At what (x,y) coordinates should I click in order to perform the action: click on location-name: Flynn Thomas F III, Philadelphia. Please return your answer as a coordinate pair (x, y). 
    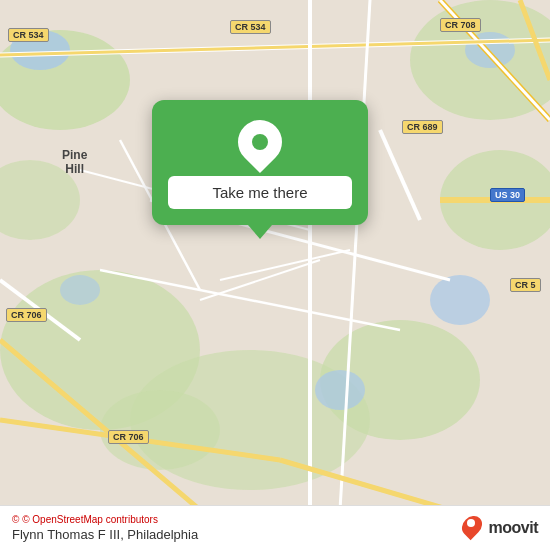
    Looking at the image, I should click on (105, 534).